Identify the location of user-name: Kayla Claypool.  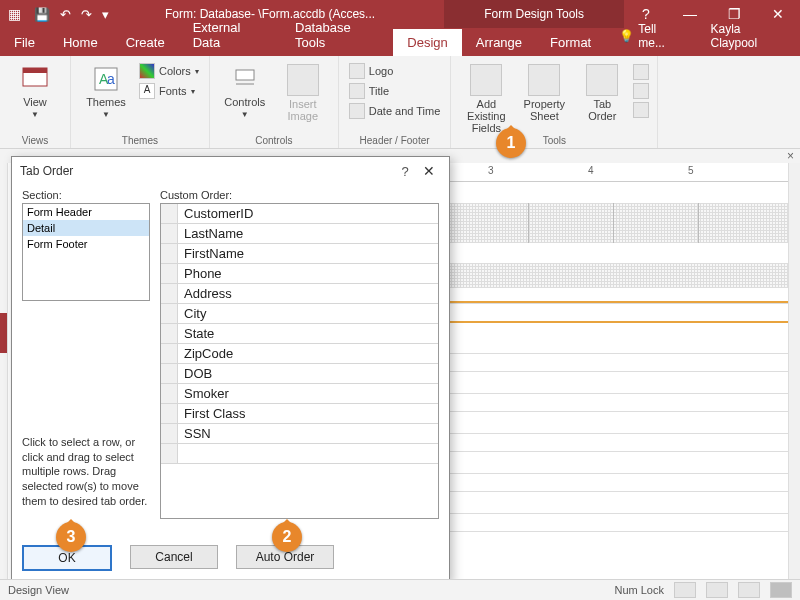
(748, 36).